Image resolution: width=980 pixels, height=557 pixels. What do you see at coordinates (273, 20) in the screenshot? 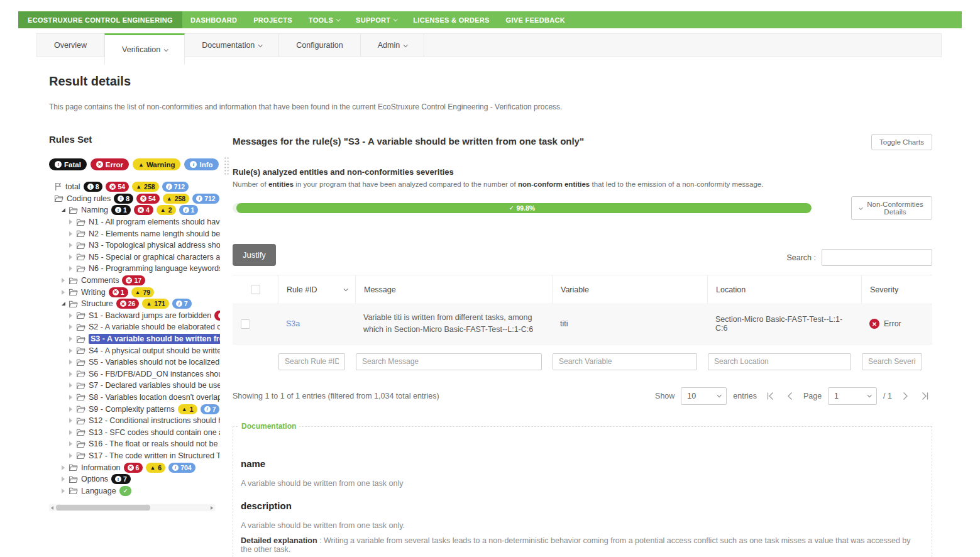
I see `nav-item-projects: PROJECTS` at bounding box center [273, 20].